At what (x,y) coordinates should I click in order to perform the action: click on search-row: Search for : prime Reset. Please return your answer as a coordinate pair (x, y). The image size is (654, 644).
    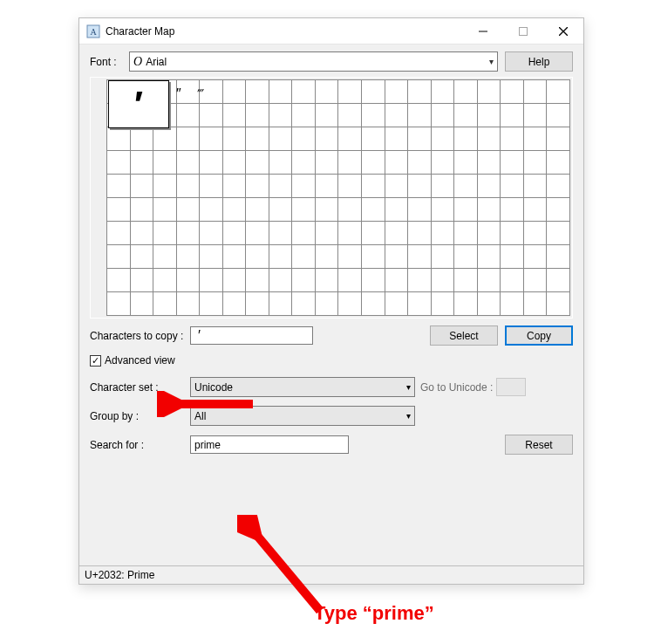
    Looking at the image, I should click on (331, 445).